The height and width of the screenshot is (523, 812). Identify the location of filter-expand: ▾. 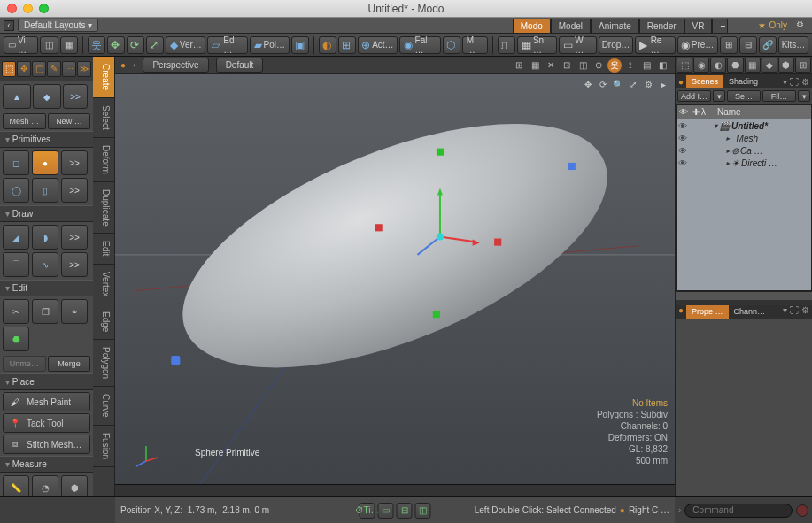
(804, 96).